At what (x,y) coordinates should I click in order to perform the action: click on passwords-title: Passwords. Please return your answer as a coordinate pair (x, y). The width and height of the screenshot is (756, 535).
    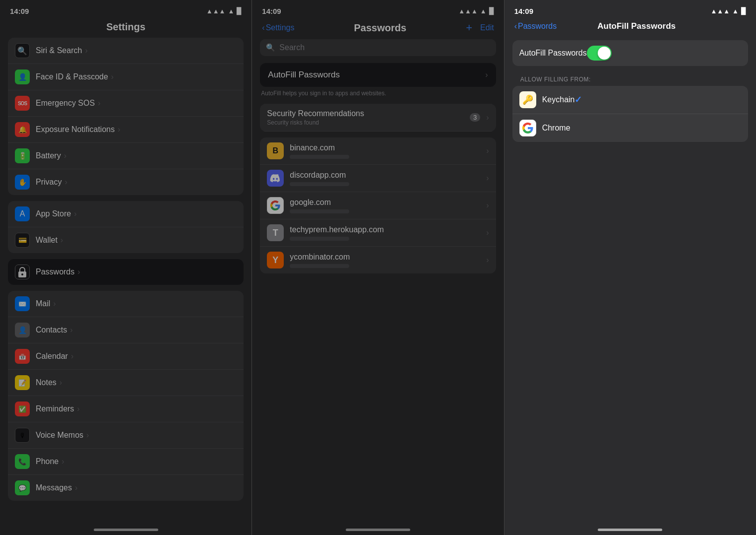
    Looking at the image, I should click on (380, 28).